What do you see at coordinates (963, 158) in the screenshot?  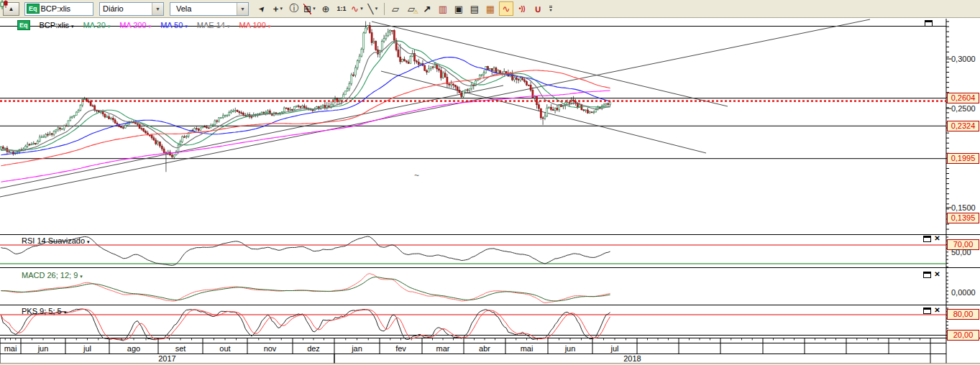 I see `price-badge: 0,1995` at bounding box center [963, 158].